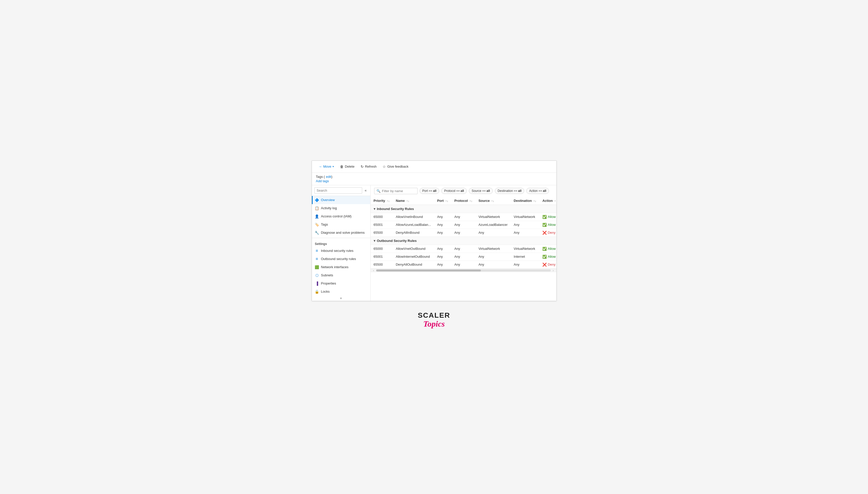 The width and height of the screenshot is (868, 494). Describe the element at coordinates (553, 271) in the screenshot. I see `scroll-right-arrow: ›` at that location.